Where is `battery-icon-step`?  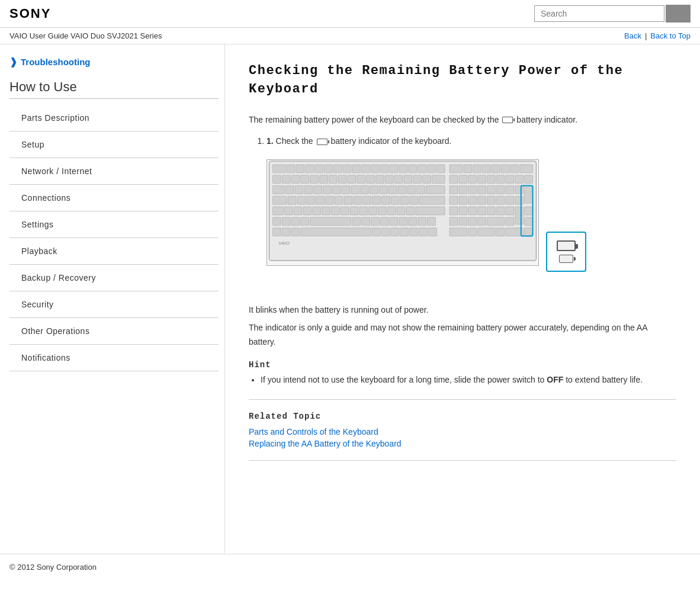
battery-icon-step is located at coordinates (322, 142).